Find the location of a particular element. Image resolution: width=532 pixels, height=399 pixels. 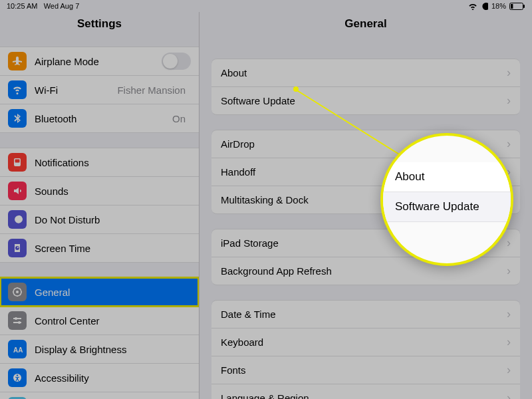

sounds-label: Sounds is located at coordinates (113, 192).